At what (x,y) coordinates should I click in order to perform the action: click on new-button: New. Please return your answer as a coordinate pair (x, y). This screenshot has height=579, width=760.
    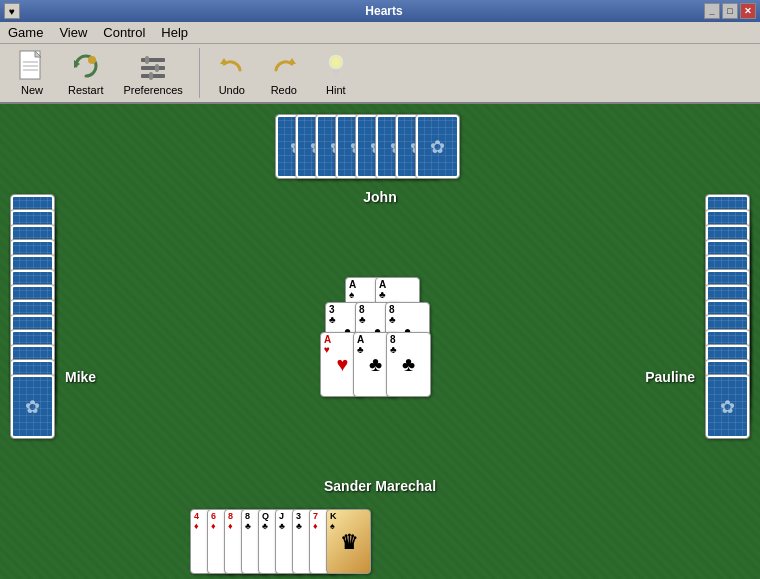
    Looking at the image, I should click on (32, 73).